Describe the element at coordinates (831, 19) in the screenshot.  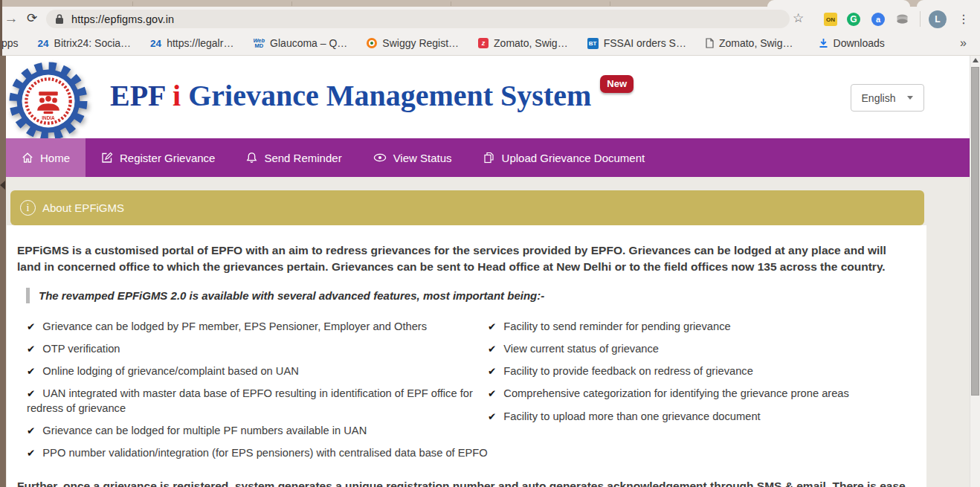
I see `extension-on-icon: ON` at that location.